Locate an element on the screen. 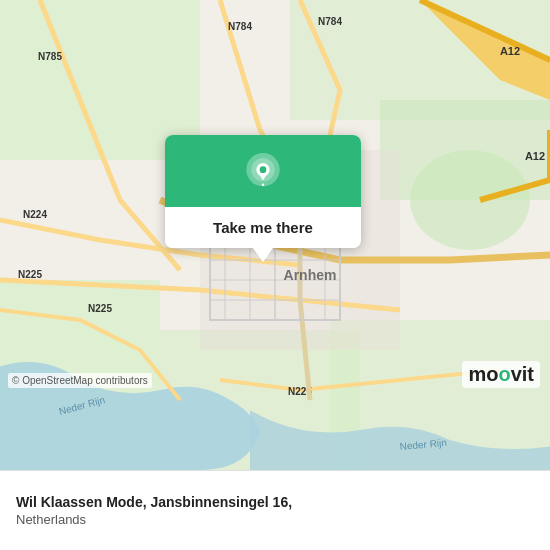  moovit-logo: moovit is located at coordinates (501, 374).